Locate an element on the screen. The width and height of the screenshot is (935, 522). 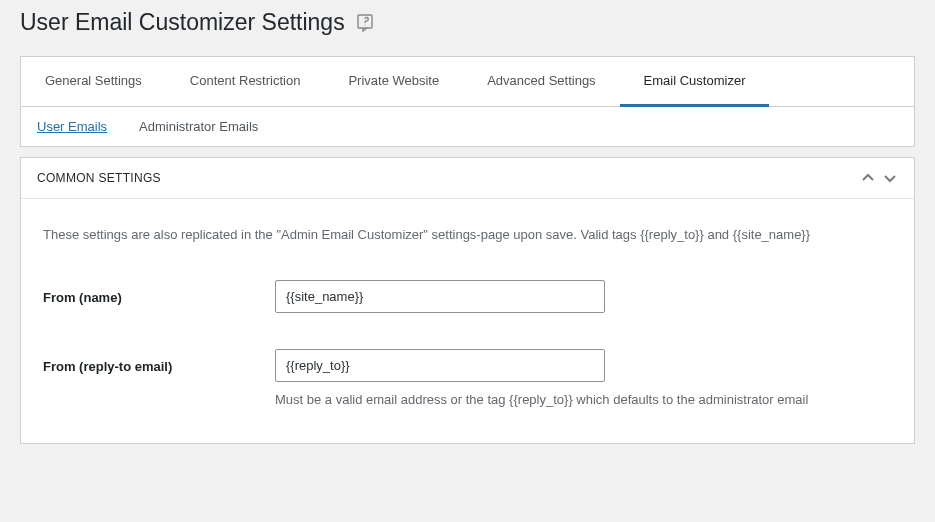
page-title-text: User Email Customizer Settings is located at coordinates (182, 22).